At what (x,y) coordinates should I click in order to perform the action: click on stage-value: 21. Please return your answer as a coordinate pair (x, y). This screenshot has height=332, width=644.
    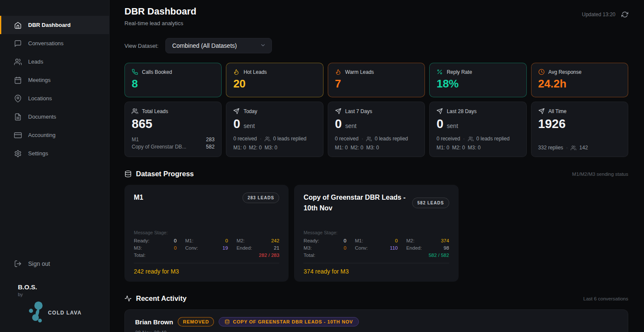
    Looking at the image, I should click on (277, 248).